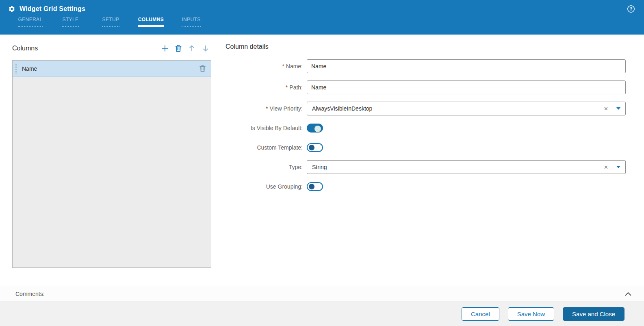 Image resolution: width=644 pixels, height=326 pixels. What do you see at coordinates (315, 128) in the screenshot?
I see `is-visible-toggle` at bounding box center [315, 128].